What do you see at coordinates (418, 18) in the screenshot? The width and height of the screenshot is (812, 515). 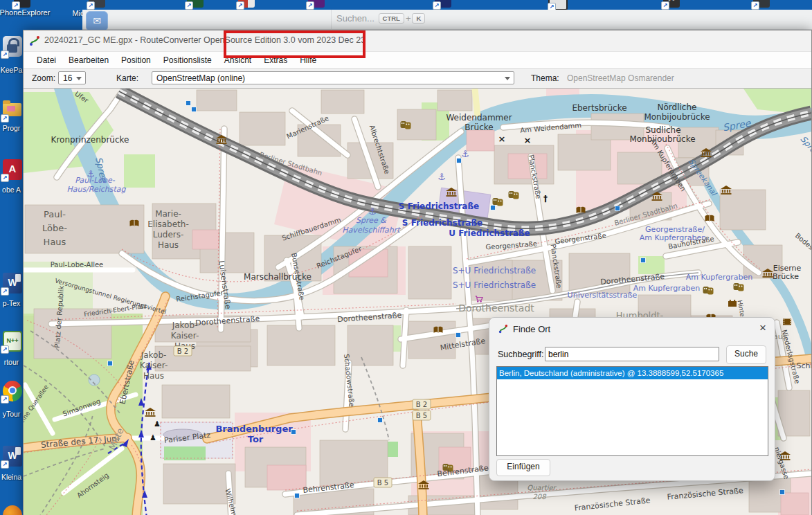 I see `k-key-badge: K` at bounding box center [418, 18].